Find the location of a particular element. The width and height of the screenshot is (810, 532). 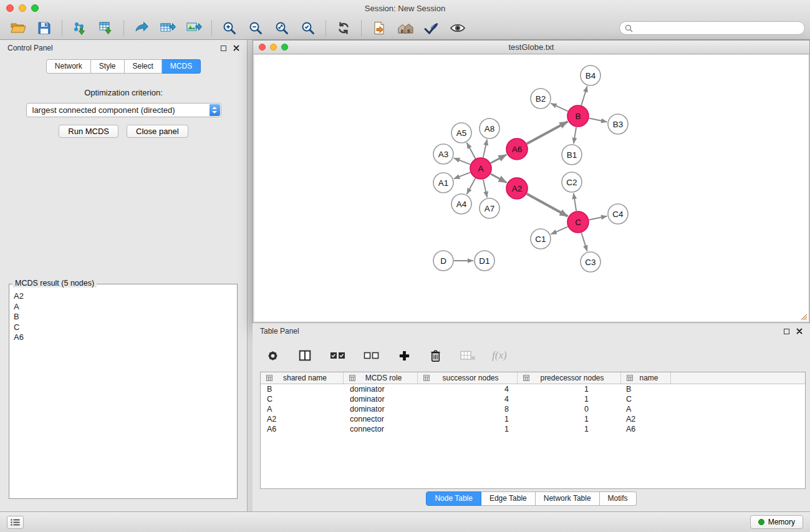

open-session-button is located at coordinates (18, 28).